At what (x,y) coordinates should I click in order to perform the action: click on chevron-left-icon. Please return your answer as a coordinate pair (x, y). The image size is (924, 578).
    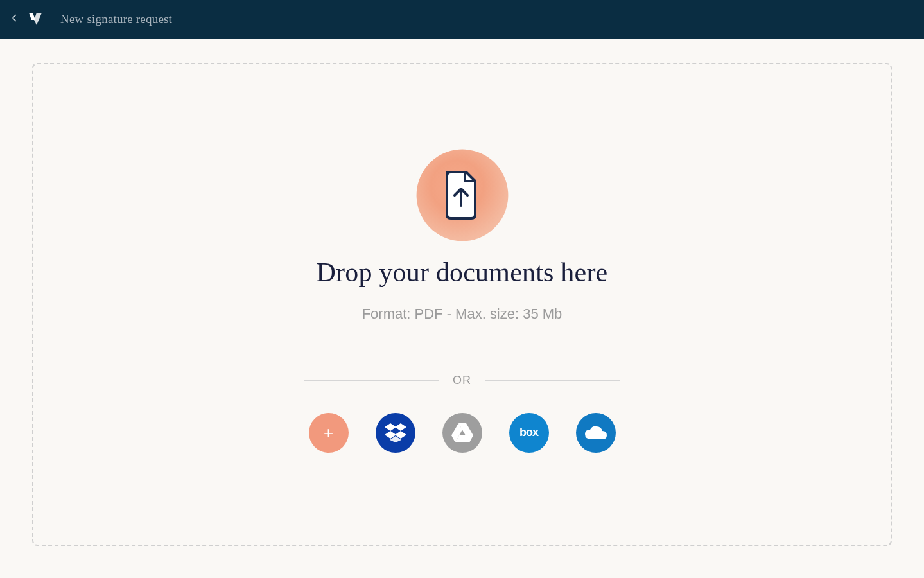
    Looking at the image, I should click on (14, 18).